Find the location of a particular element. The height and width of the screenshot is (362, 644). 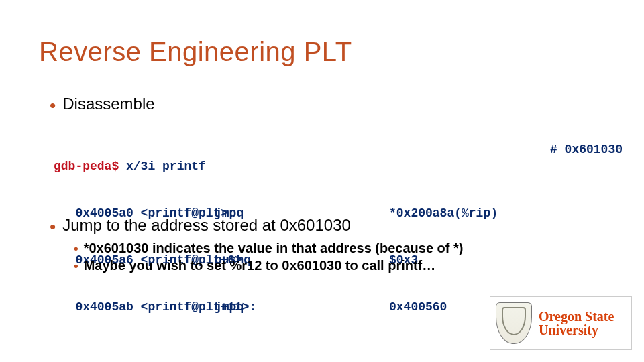

code-comment: # 0x601030 is located at coordinates (586, 149).